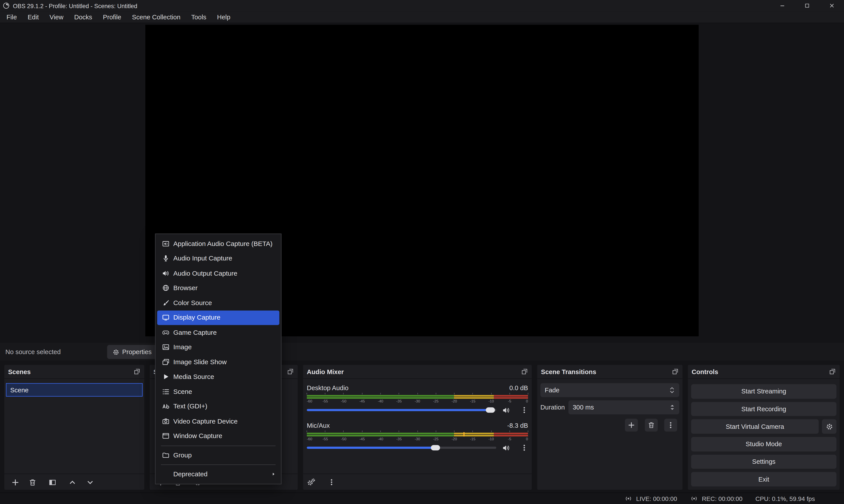  I want to click on mixer-channel-desktop-audio: Desktop Audio 0.0 dB -60-55-50-45-40-35-…, so click(418, 399).